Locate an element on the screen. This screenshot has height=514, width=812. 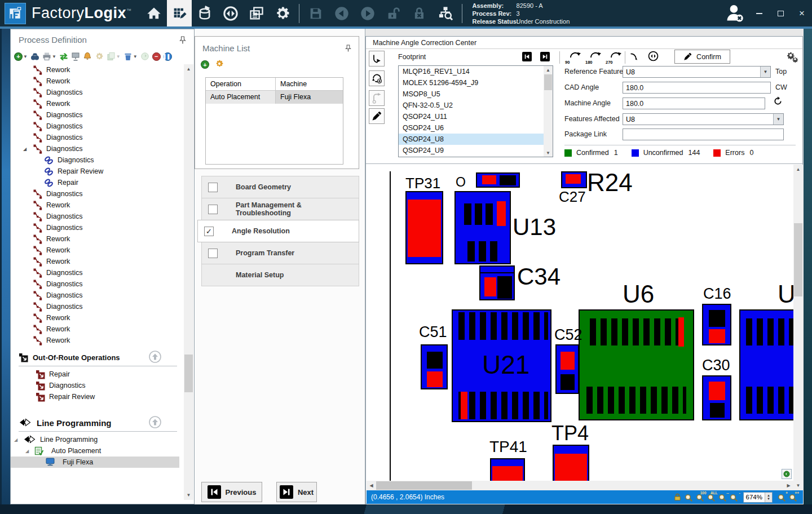
package-link-input is located at coordinates (703, 134).